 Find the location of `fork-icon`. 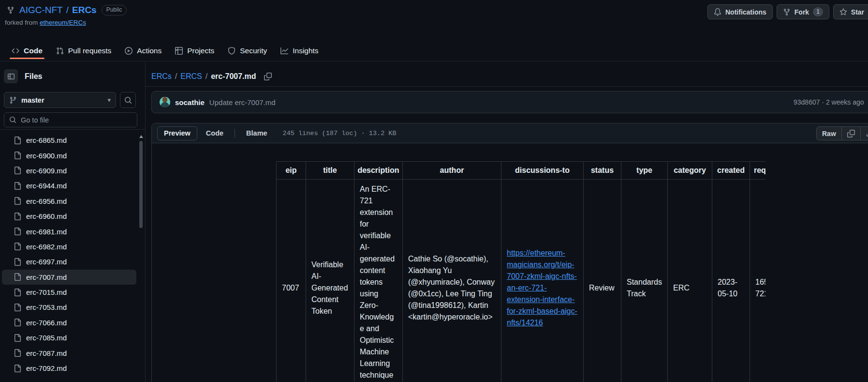

fork-icon is located at coordinates (787, 12).